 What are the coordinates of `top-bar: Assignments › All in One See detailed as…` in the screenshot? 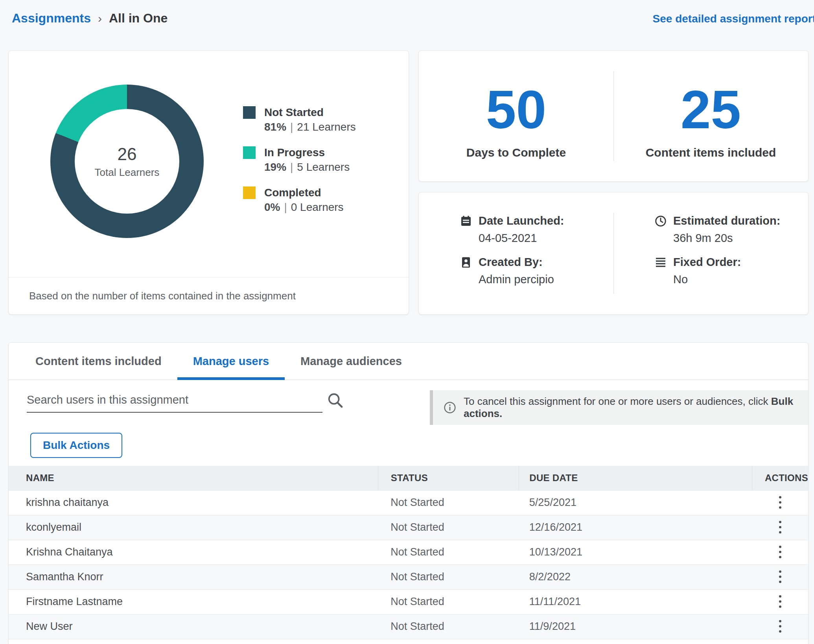 It's located at (407, 18).